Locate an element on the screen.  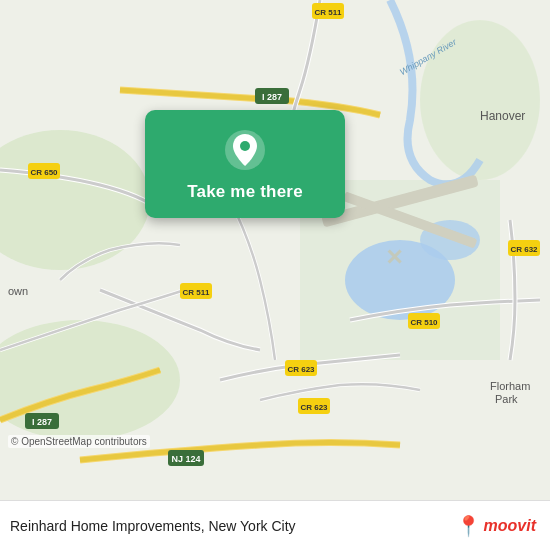
take-me-there-button: Take me there is located at coordinates (245, 192).